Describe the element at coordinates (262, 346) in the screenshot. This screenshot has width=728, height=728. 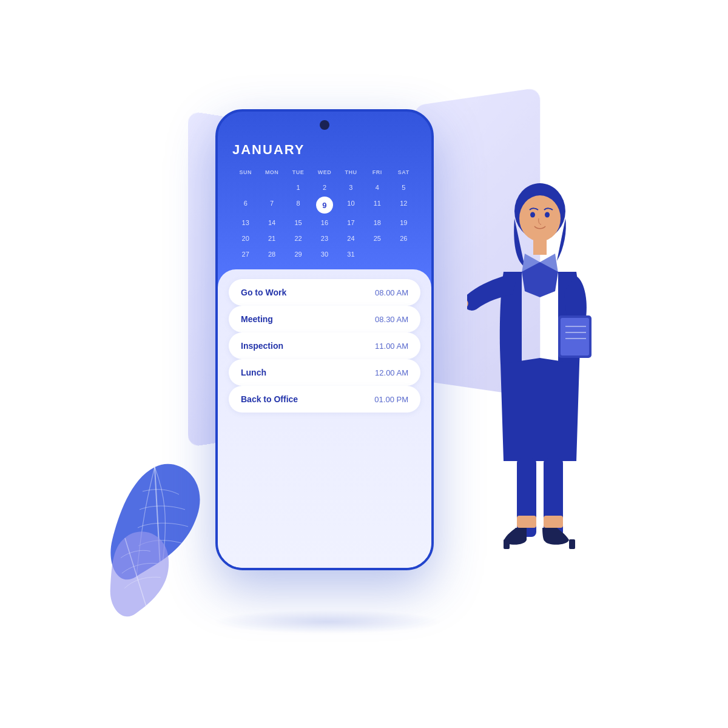
I see `schedule-item-name: Inspection` at that location.